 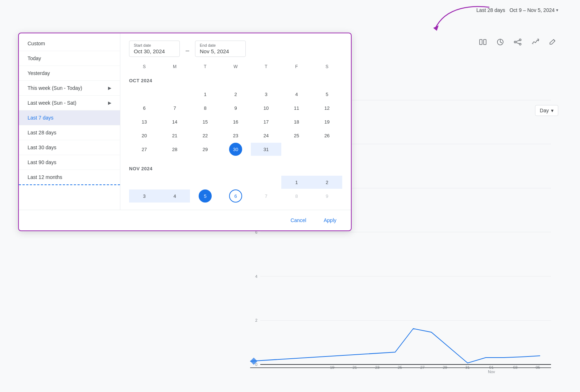 I want to click on dow-header: S M T W T F S, so click(x=236, y=67).